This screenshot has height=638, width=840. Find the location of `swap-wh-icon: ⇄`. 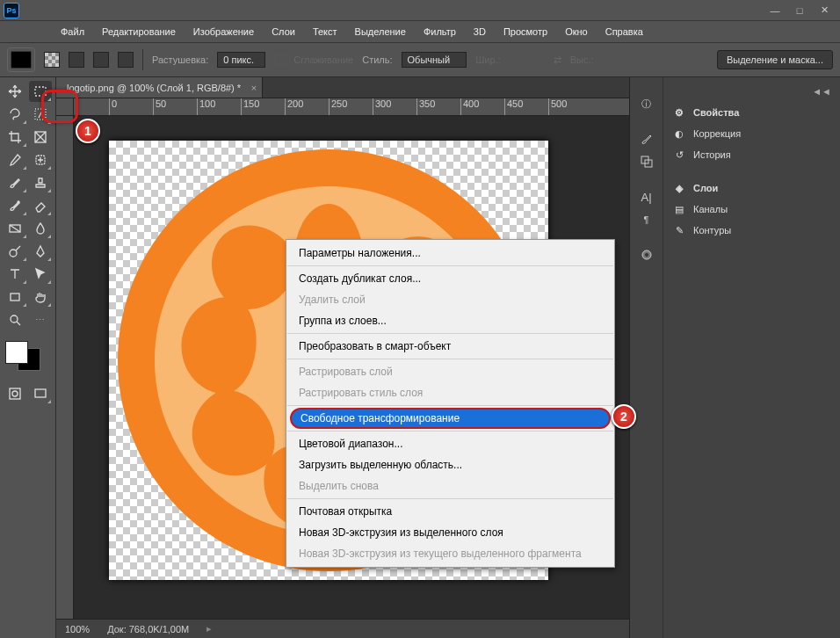

swap-wh-icon: ⇄ is located at coordinates (557, 60).